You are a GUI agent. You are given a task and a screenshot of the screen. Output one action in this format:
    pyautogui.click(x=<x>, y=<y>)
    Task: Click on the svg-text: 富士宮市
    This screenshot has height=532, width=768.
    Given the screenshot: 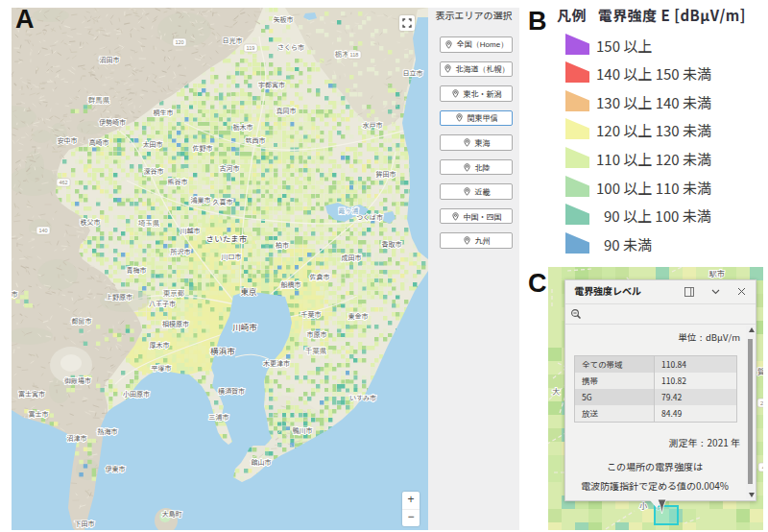 What is the action you would take?
    pyautogui.click(x=32, y=395)
    